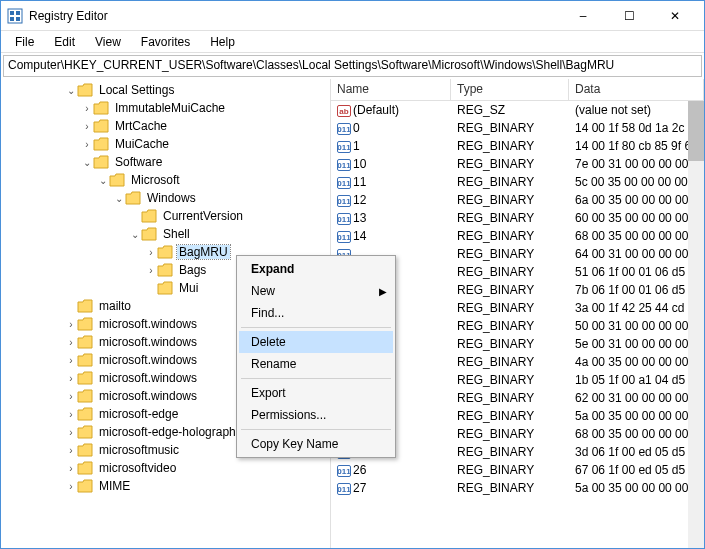 The width and height of the screenshot is (705, 549). Describe the element at coordinates (636, 110) in the screenshot. I see `value-data: (value not set)` at that location.